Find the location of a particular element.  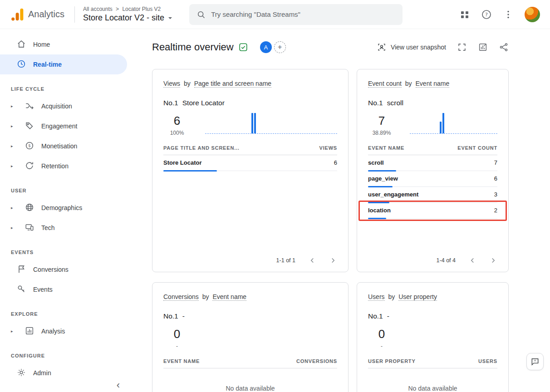

row-label: page_view is located at coordinates (383, 179).